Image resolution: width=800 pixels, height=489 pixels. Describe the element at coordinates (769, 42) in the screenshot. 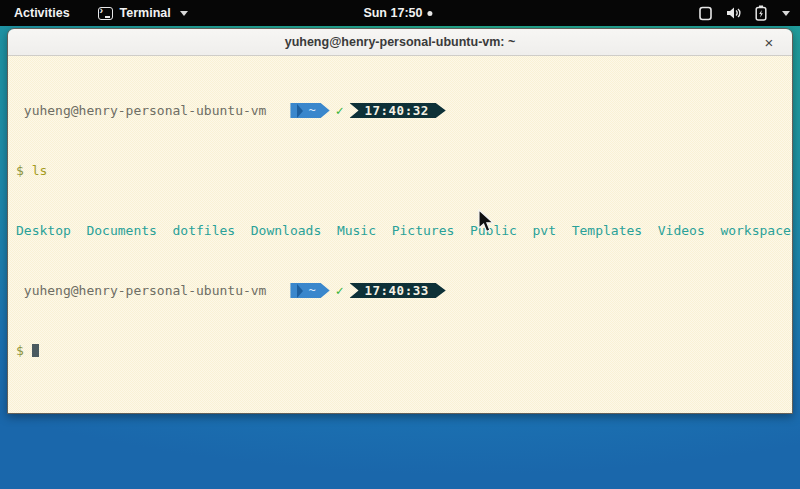

I see `close-button: ×` at that location.